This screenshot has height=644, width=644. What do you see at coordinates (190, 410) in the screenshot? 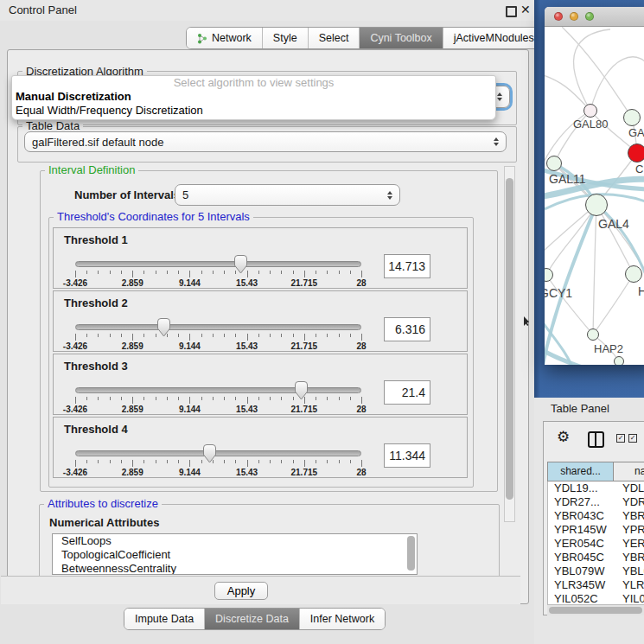
I see `tick-label: 9.144` at bounding box center [190, 410].